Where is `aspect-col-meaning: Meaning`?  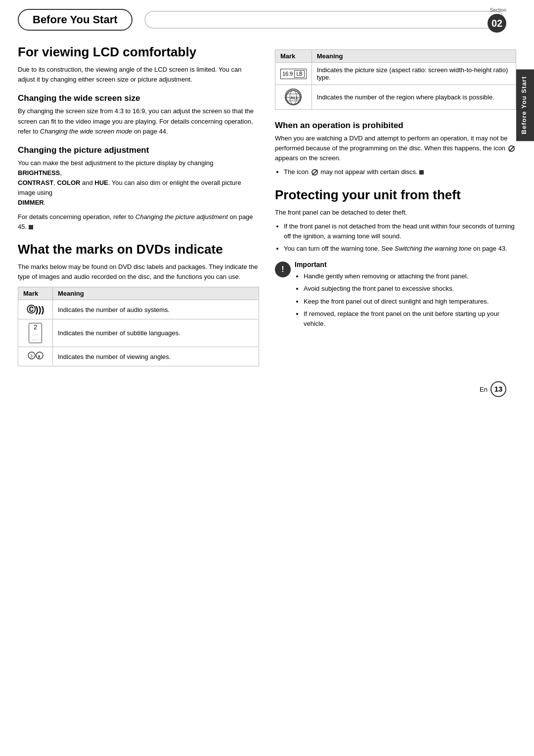
aspect-col-meaning: Meaning is located at coordinates (413, 56).